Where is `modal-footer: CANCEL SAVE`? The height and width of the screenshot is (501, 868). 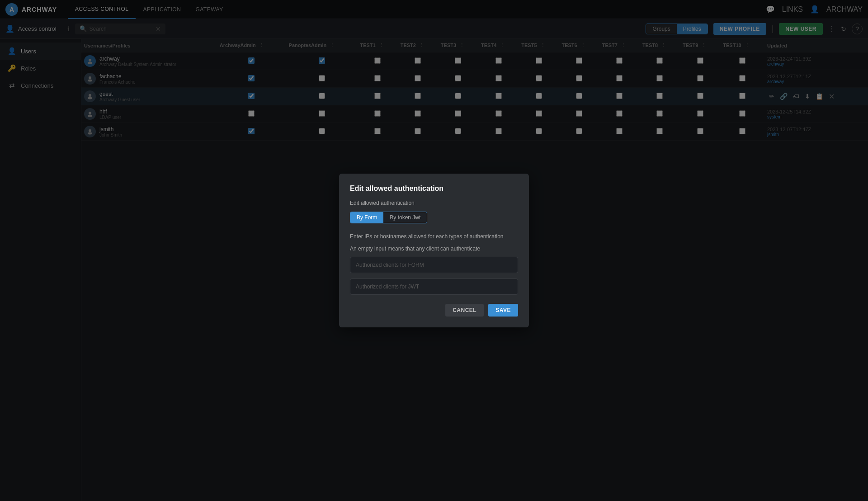
modal-footer: CANCEL SAVE is located at coordinates (434, 310).